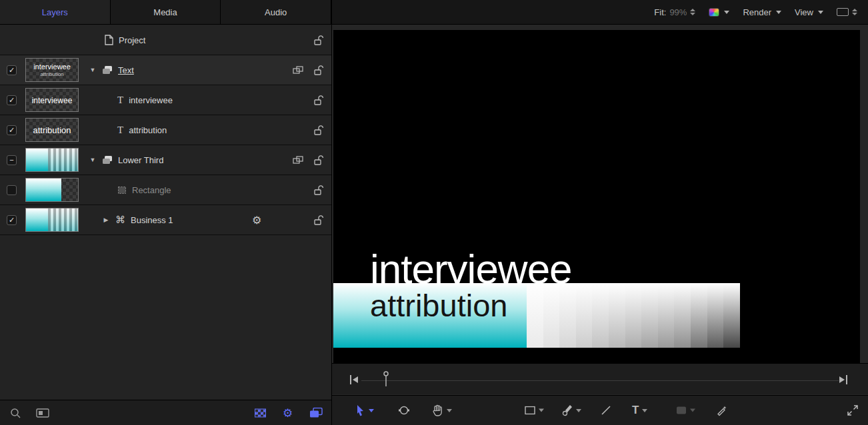  What do you see at coordinates (126, 71) in the screenshot?
I see `layer-name: Text` at bounding box center [126, 71].